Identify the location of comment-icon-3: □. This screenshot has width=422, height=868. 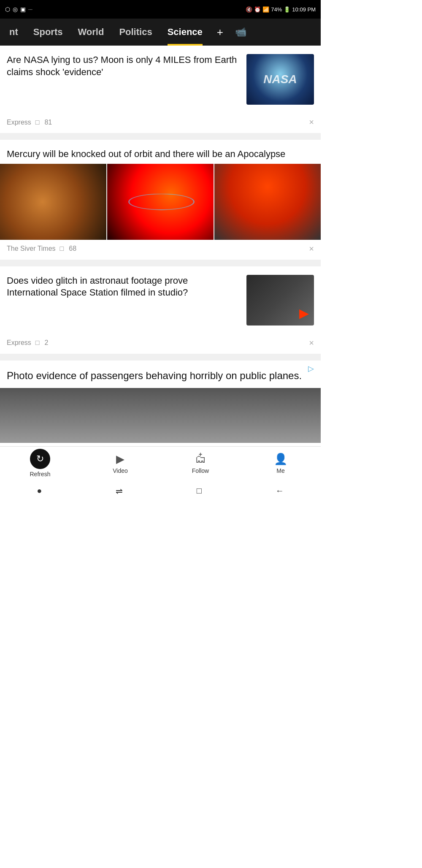
(38, 343).